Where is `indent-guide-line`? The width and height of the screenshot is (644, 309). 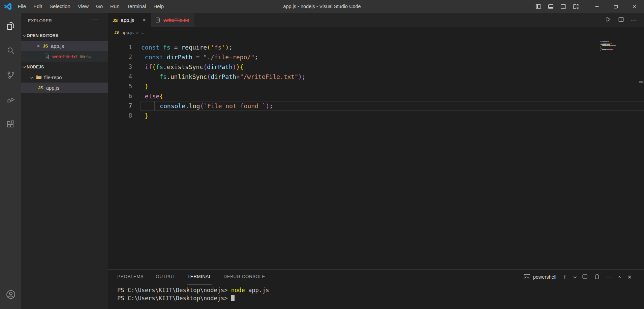
indent-guide-line is located at coordinates (154, 106).